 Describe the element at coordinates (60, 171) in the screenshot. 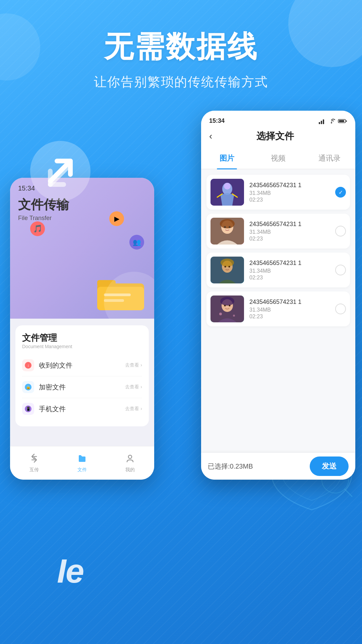

I see `share-icon` at that location.